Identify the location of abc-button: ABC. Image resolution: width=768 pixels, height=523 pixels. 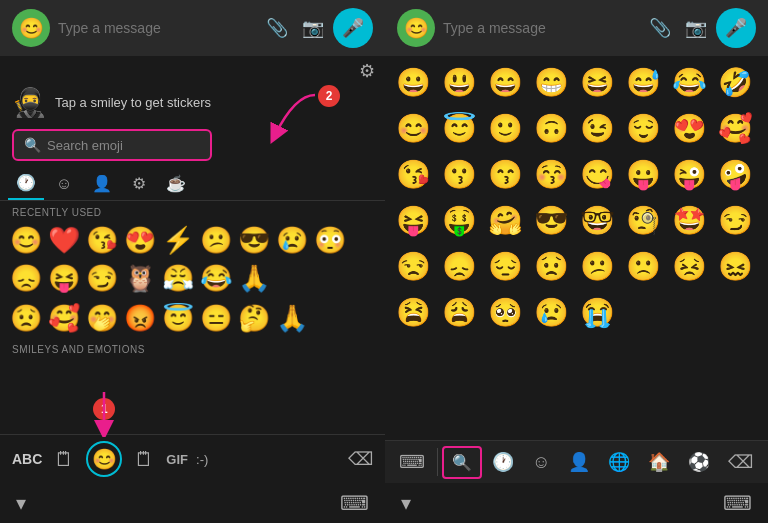
(27, 459).